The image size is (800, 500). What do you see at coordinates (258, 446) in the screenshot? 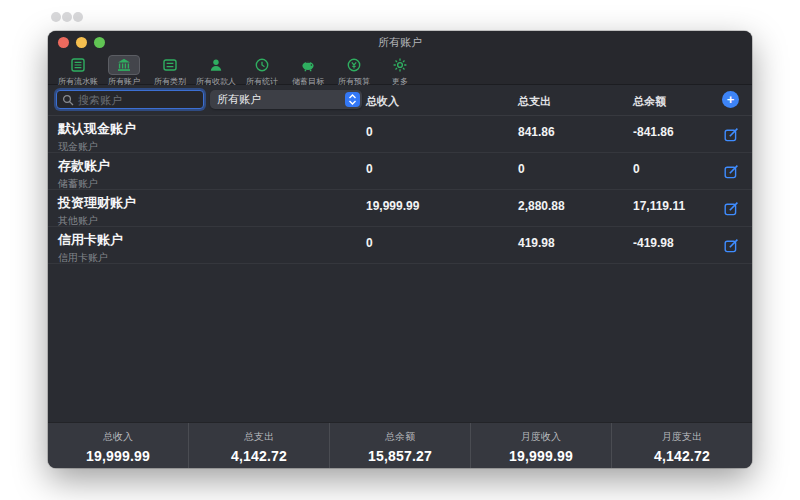
I see `stat-total-expense: 总支出 4,142.72` at bounding box center [258, 446].